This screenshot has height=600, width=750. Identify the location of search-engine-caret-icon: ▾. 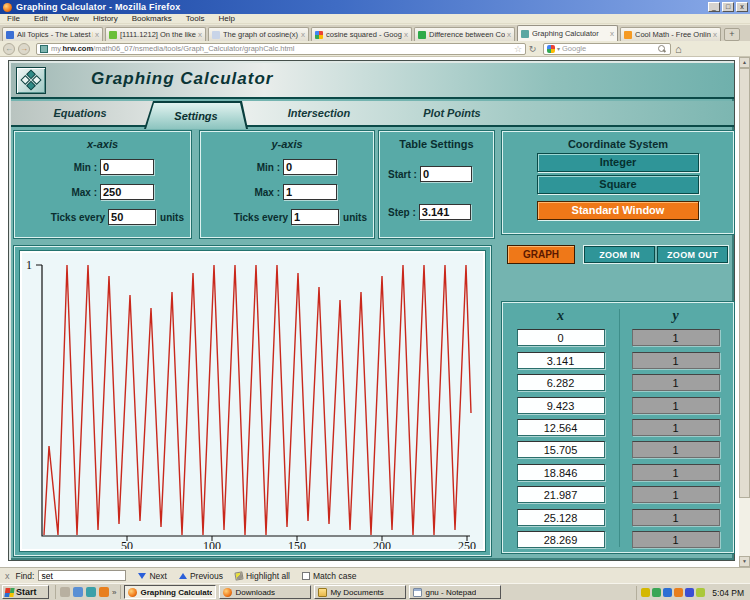
(558, 48).